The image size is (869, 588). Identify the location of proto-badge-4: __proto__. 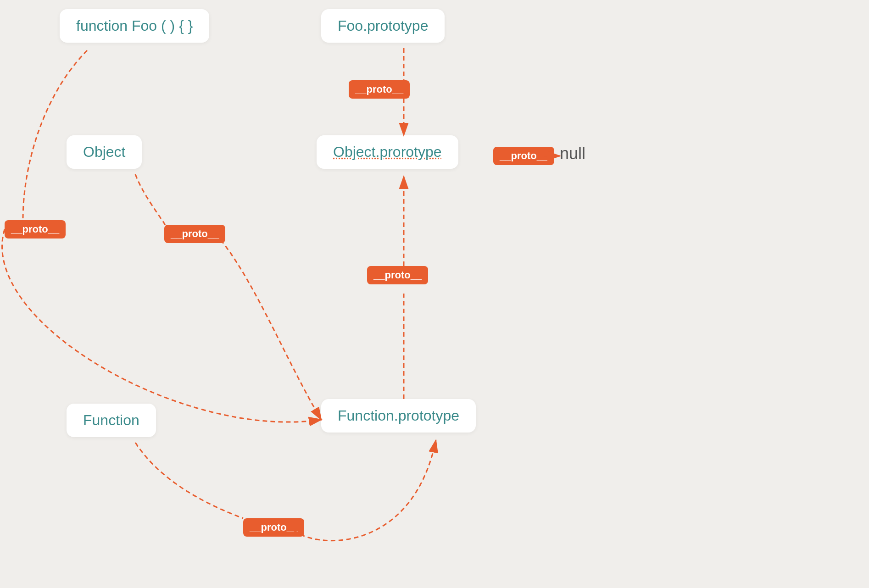
(397, 275).